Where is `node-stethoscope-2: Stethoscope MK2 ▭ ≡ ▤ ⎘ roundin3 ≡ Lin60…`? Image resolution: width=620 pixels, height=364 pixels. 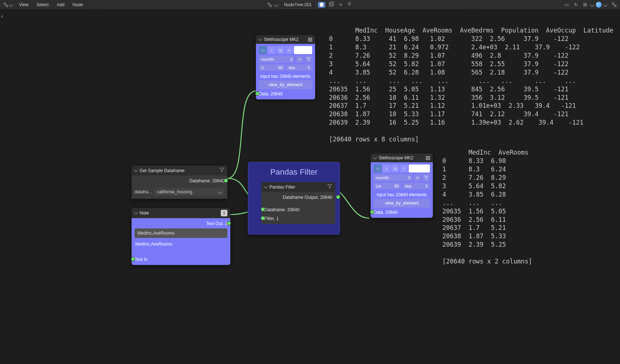
node-stethoscope-2: Stethoscope MK2 ▭ ≡ ▤ ⎘ roundin3 ≡ Lin60… is located at coordinates (402, 186).